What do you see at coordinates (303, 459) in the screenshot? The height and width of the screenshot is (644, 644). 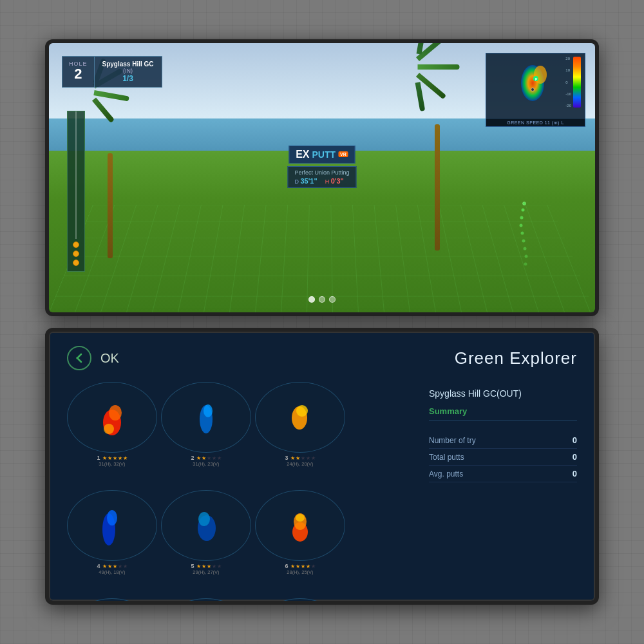 I see `hole-stars-3: ★★★★★` at bounding box center [303, 459].